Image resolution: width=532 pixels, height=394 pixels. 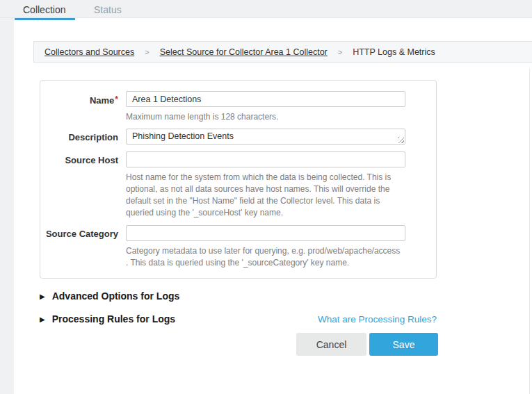 What do you see at coordinates (243, 52) in the screenshot?
I see `breadcrumb-link-select-source: Select Source for Collector Area 1 Colle…` at bounding box center [243, 52].